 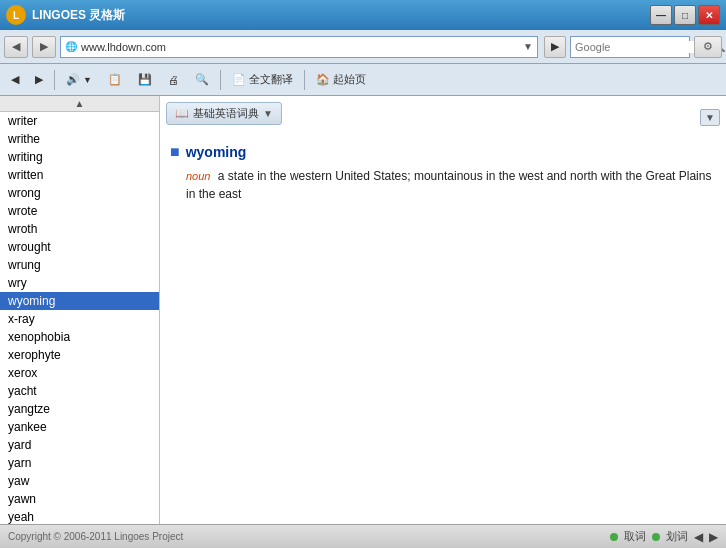 I want to click on translate-button: 📄 全文翻译, so click(x=262, y=80).